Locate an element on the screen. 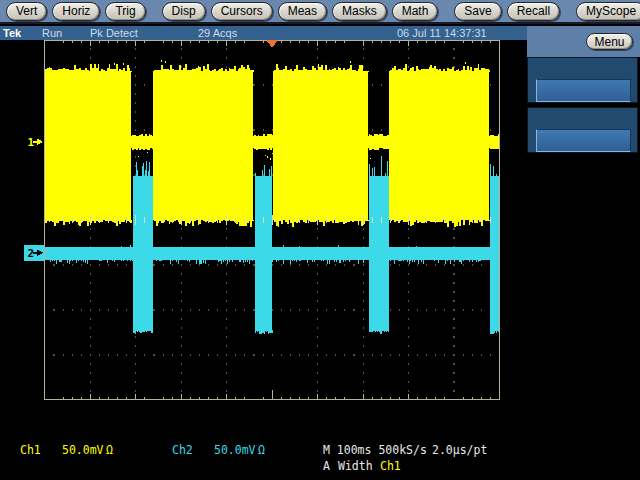  ch2-position-marker: 2 is located at coordinates (34, 253).